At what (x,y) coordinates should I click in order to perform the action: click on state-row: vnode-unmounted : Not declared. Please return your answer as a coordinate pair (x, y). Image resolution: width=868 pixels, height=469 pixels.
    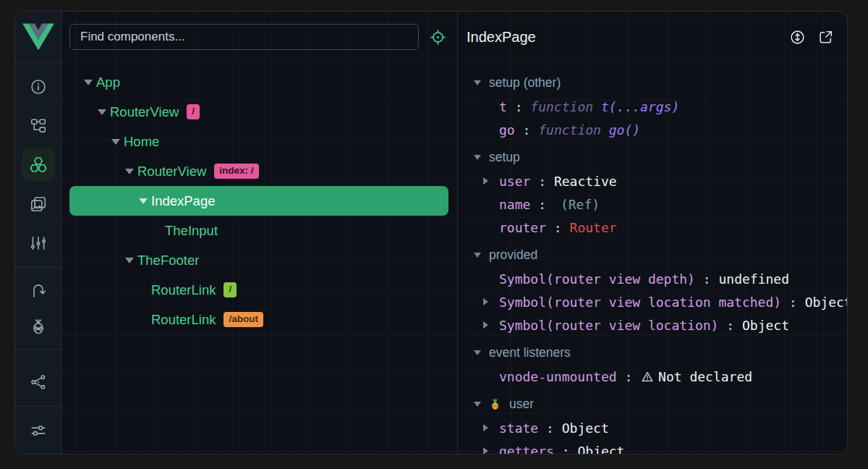
    Looking at the image, I should click on (660, 376).